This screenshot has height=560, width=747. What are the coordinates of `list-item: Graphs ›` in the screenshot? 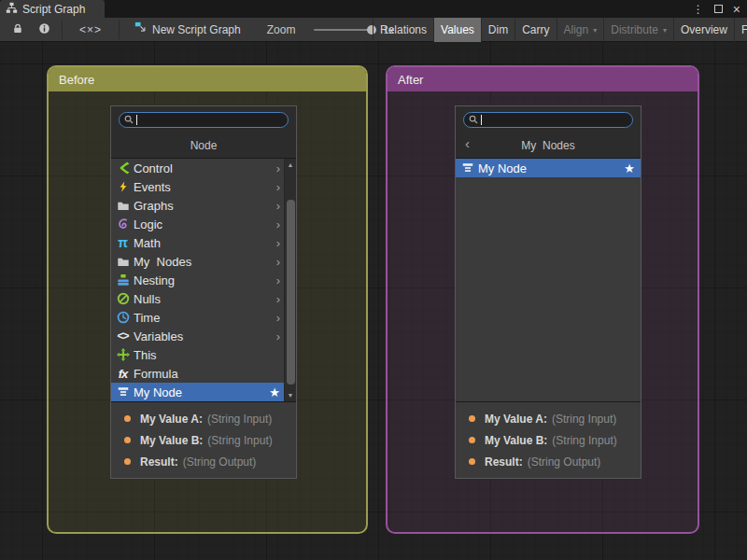 It's located at (204, 205).